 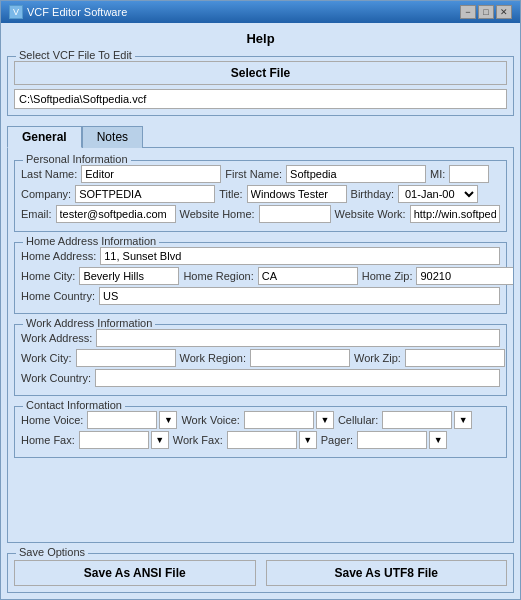 What do you see at coordinates (213, 358) in the screenshot?
I see `work-region-label: Work Region:` at bounding box center [213, 358].